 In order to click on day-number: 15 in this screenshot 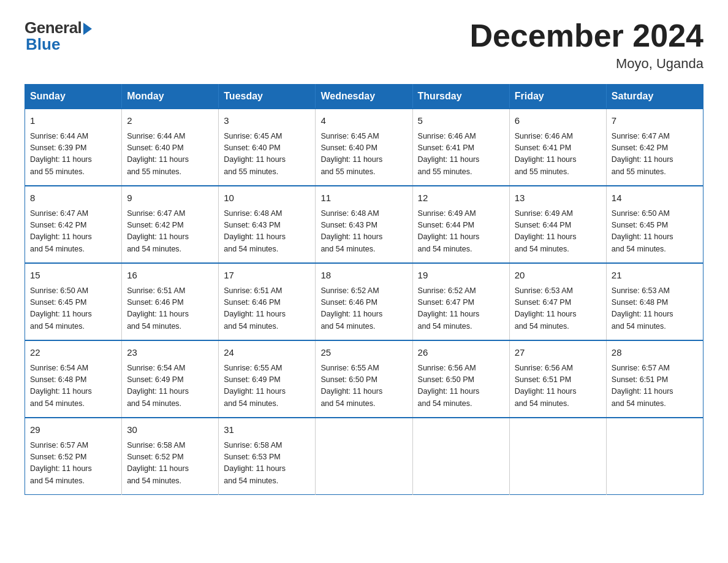, I will do `click(74, 276)`.